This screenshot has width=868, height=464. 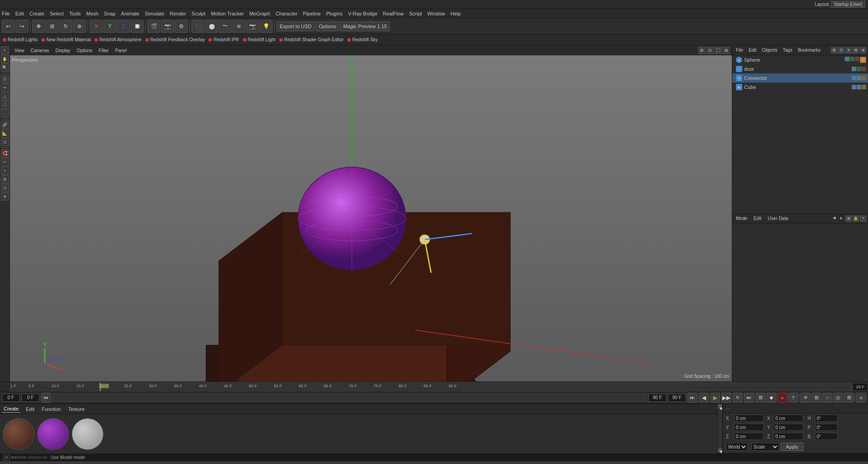 What do you see at coordinates (53, 434) in the screenshot?
I see `material-purple` at bounding box center [53, 434].